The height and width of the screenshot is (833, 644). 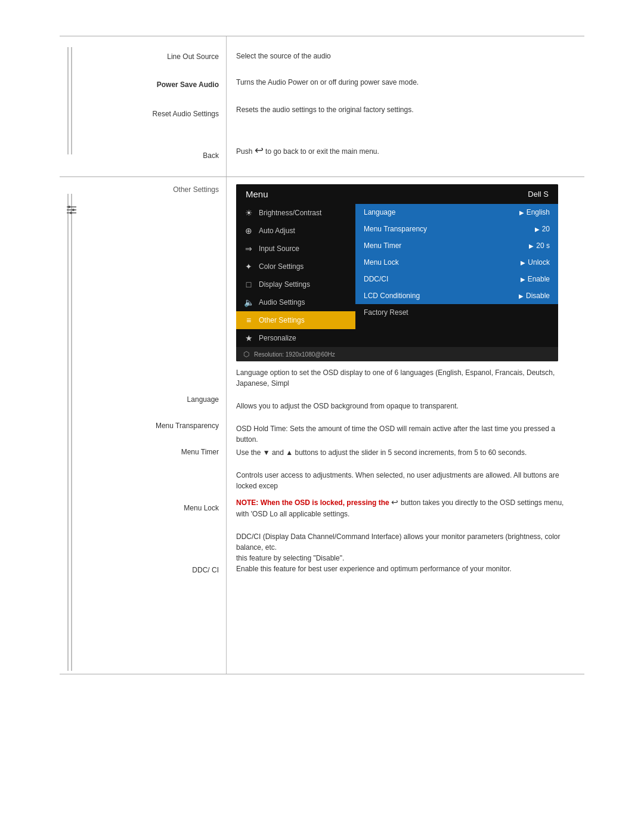 What do you see at coordinates (405, 508) in the screenshot?
I see `desc-menu-lock-note: NOTE: When the OSD is locked, pressing t…` at bounding box center [405, 508].